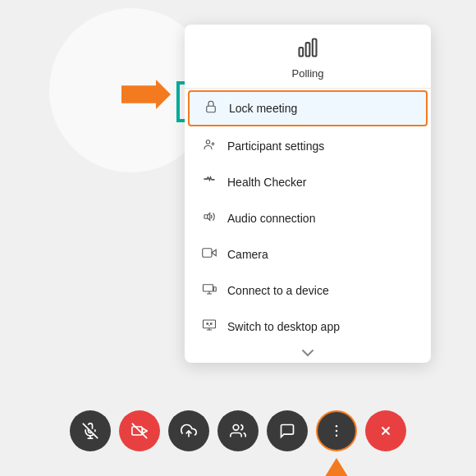 This screenshot has height=476, width=476. What do you see at coordinates (386, 431) in the screenshot?
I see `end-call-button` at bounding box center [386, 431].